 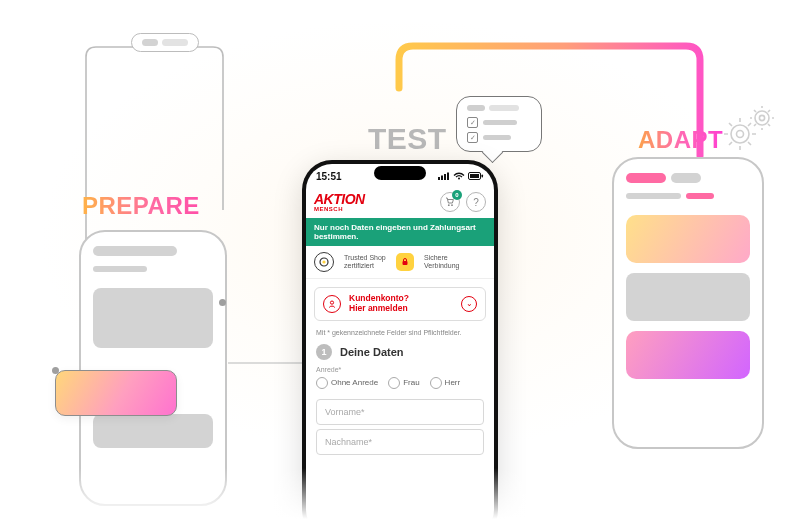 What do you see at coordinates (400, 262) in the screenshot?
I see `trust-badges-row: Trusted Shop zertifiziert Sichere Verbin…` at bounding box center [400, 262].